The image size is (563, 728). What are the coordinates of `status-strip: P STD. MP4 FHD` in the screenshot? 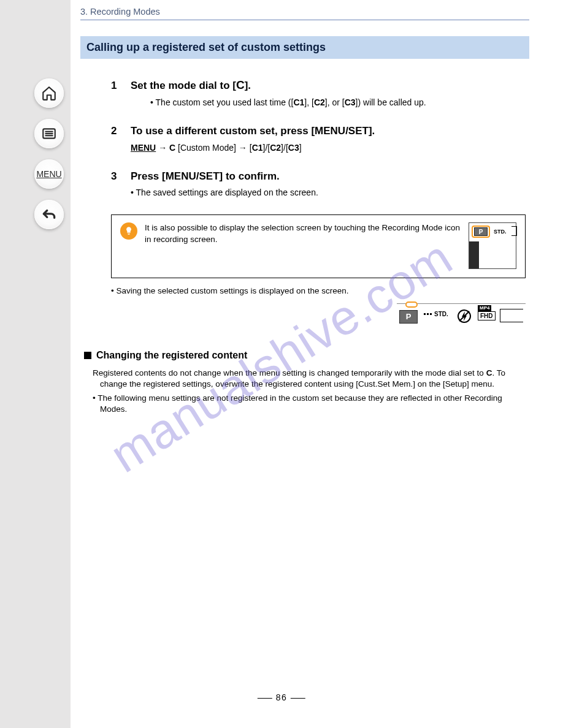 It's located at (318, 314).